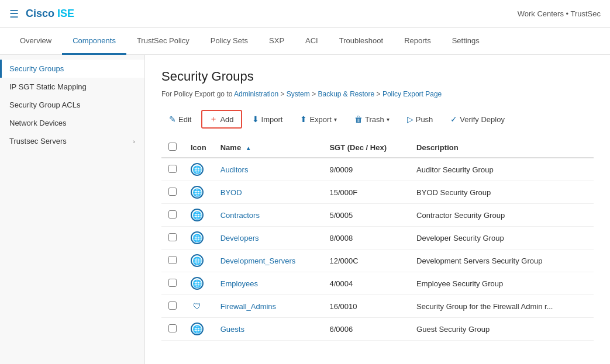  What do you see at coordinates (304, 119) in the screenshot?
I see `export-icon: ⬆` at bounding box center [304, 119].